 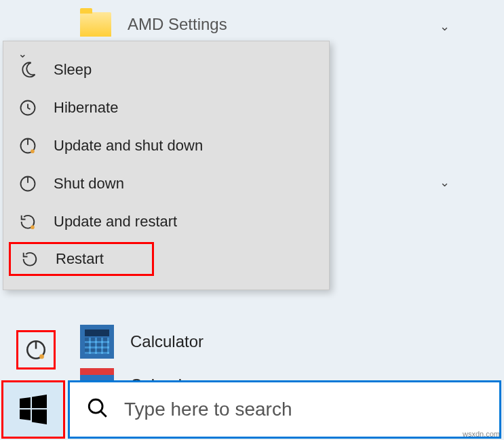 I want to click on app-label: Calculator, so click(x=167, y=342).